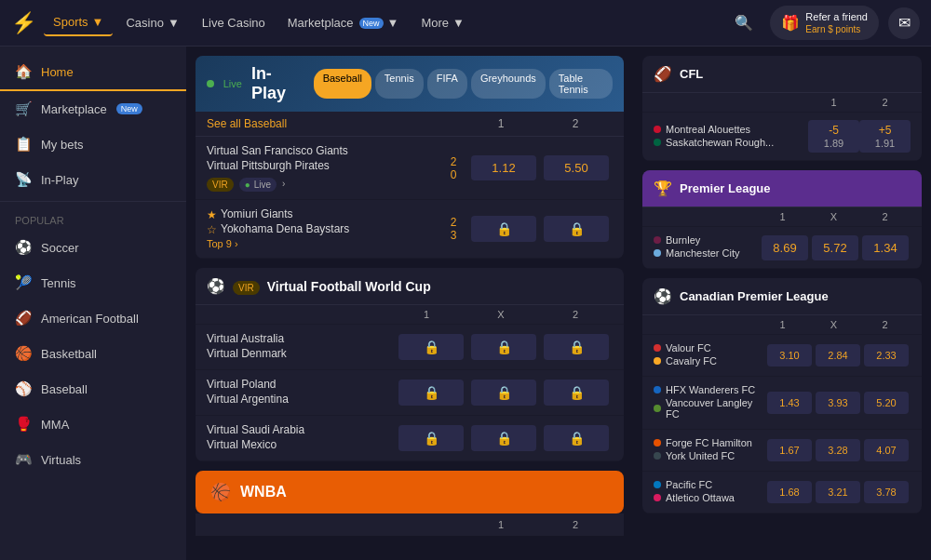  I want to click on inplay-icon: 📡, so click(23, 180).